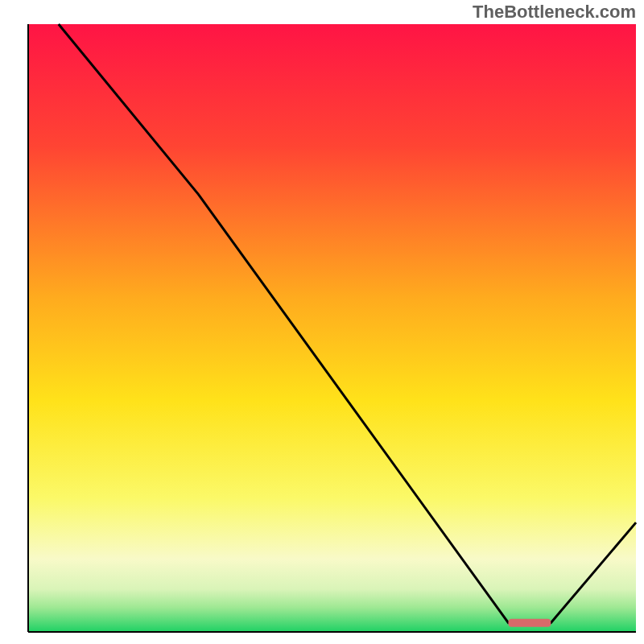 This screenshot has width=644, height=644. What do you see at coordinates (554, 12) in the screenshot?
I see `watermark-text: TheBottleneck.com` at bounding box center [554, 12].